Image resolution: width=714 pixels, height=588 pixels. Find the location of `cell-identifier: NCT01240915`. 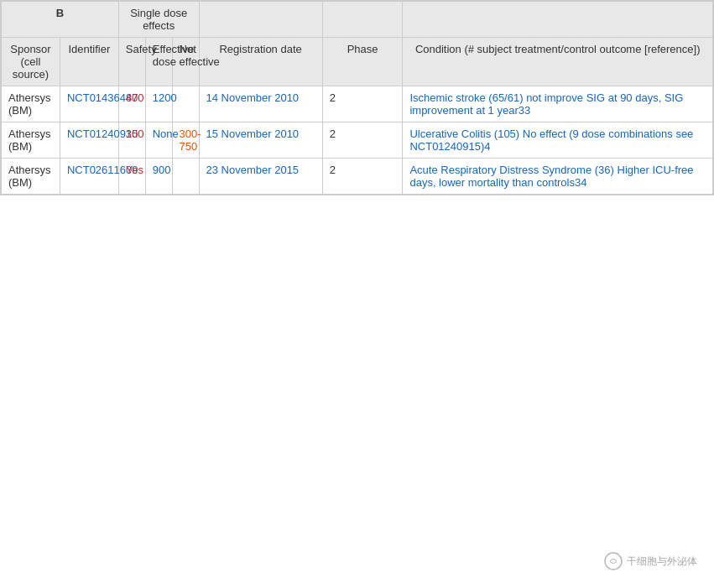

cell-identifier: NCT01240915 is located at coordinates (89, 141).